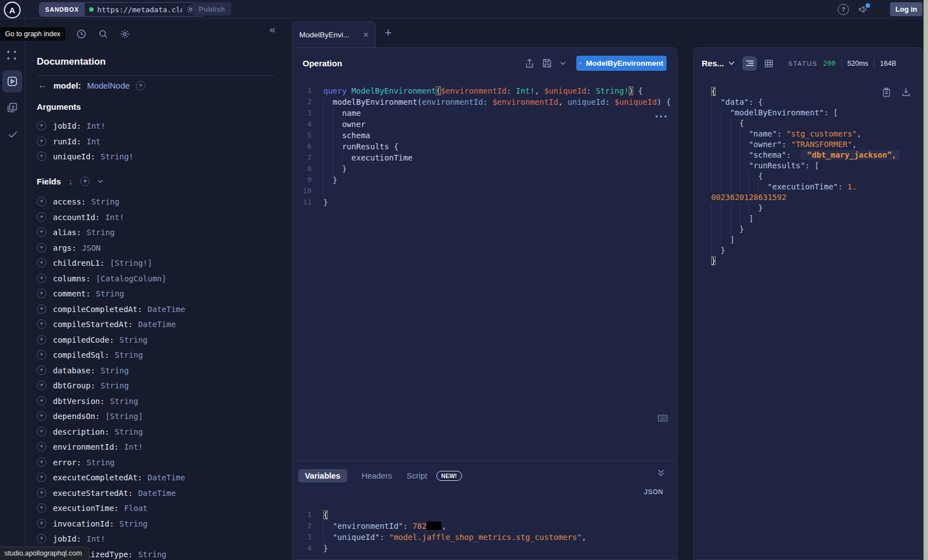 The width and height of the screenshot is (928, 560). Describe the element at coordinates (906, 9) in the screenshot. I see `login-button: Log in` at that location.